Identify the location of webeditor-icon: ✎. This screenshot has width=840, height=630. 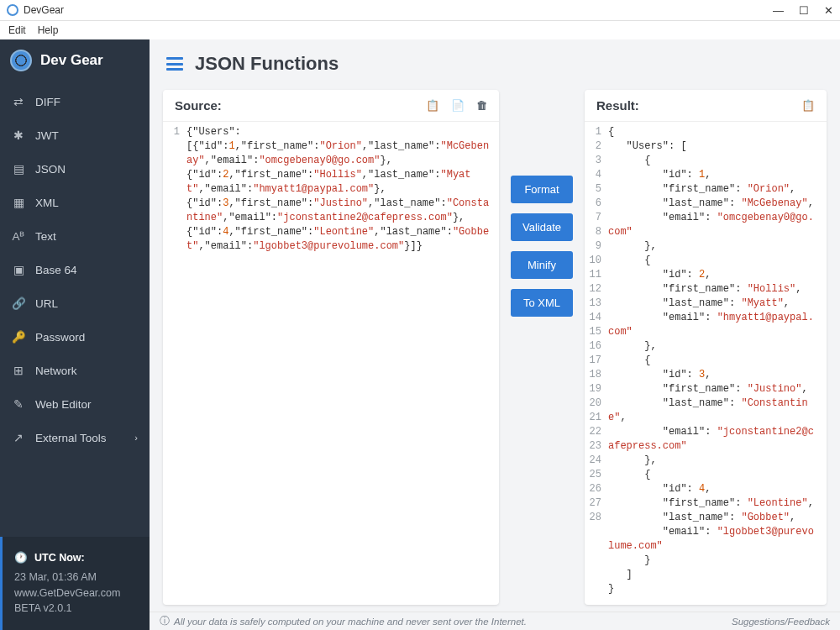
(18, 404).